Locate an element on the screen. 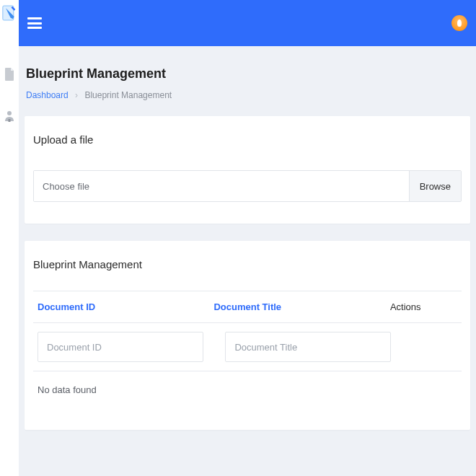 The height and width of the screenshot is (476, 476). app-logo is located at coordinates (9, 14).